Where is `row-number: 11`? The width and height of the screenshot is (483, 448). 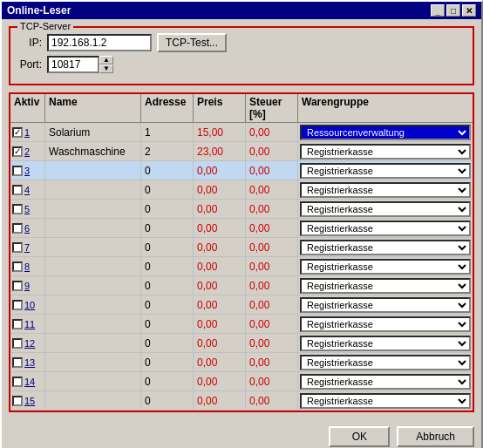
row-number: 11 is located at coordinates (30, 324).